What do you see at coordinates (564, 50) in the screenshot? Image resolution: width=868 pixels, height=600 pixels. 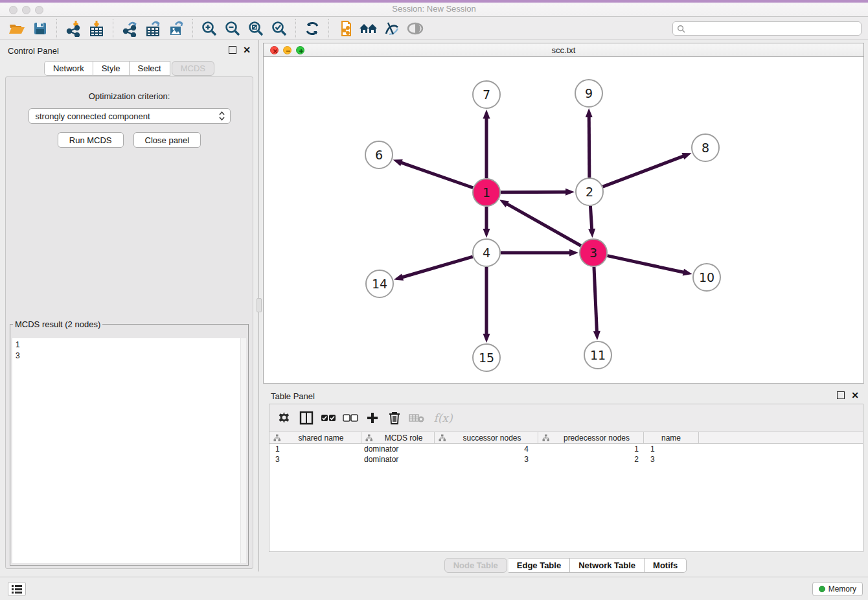 I see `network-window-titlebar: scc.txt` at bounding box center [564, 50].